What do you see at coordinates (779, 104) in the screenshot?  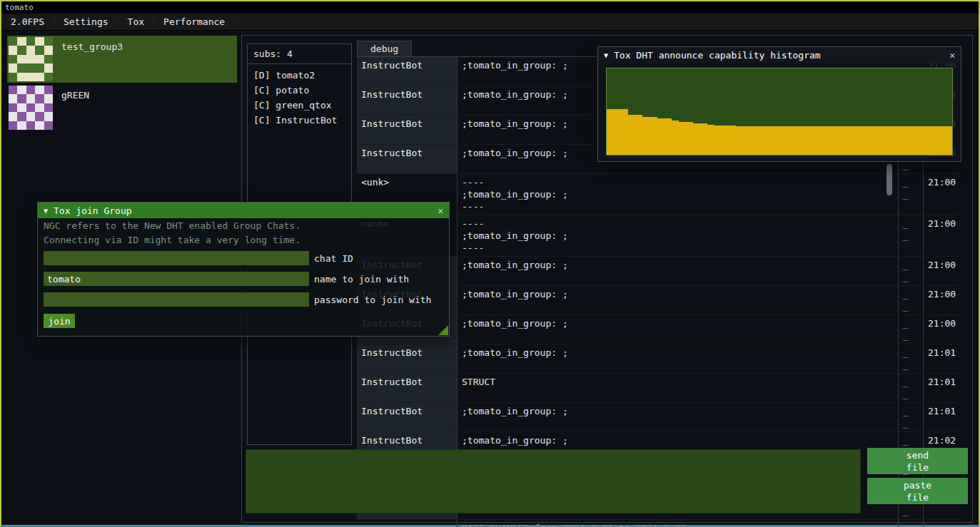 I see `histogram-window: ▼ Tox DHT announce capability histogram …` at bounding box center [779, 104].